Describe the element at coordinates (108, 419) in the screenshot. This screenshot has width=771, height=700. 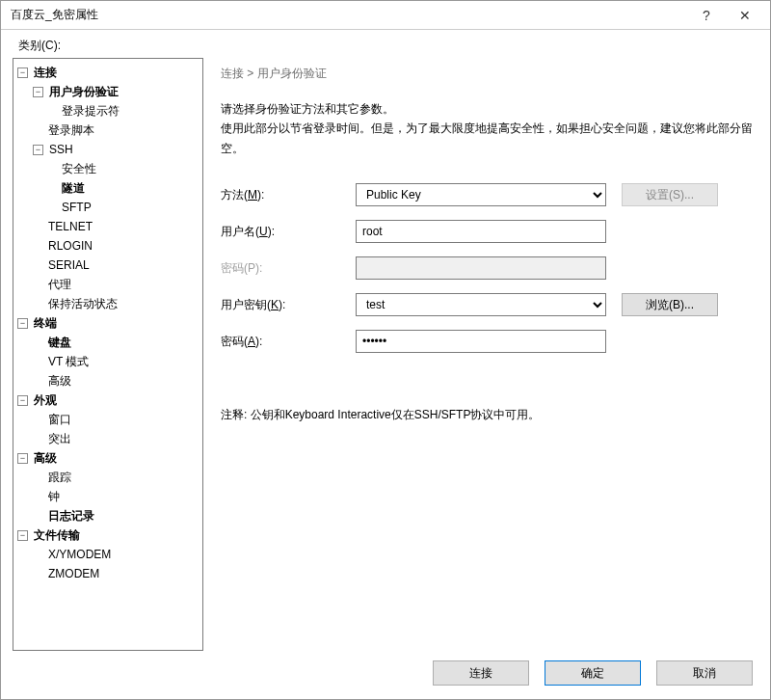
I see `tree-window: 窗口` at that location.